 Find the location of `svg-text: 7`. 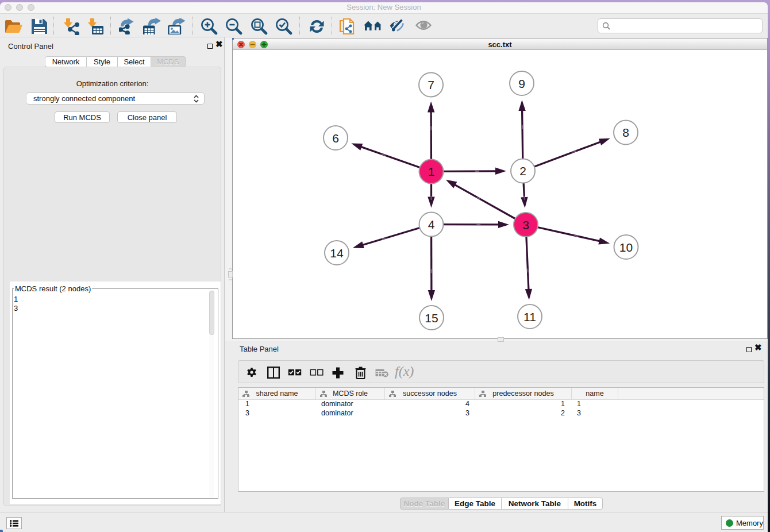

svg-text: 7 is located at coordinates (431, 85).